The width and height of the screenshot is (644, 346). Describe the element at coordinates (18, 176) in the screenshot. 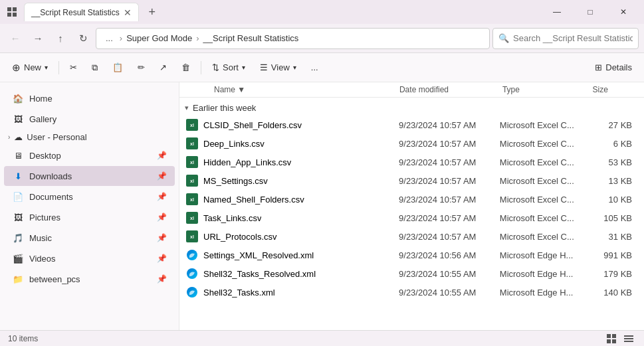

I see `downloads-icon: ⬇` at that location.